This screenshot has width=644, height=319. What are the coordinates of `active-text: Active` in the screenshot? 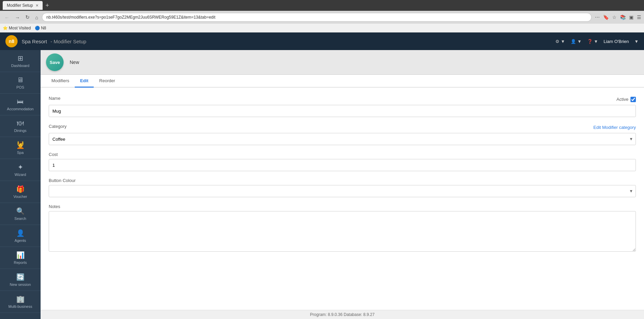 It's located at (622, 99).